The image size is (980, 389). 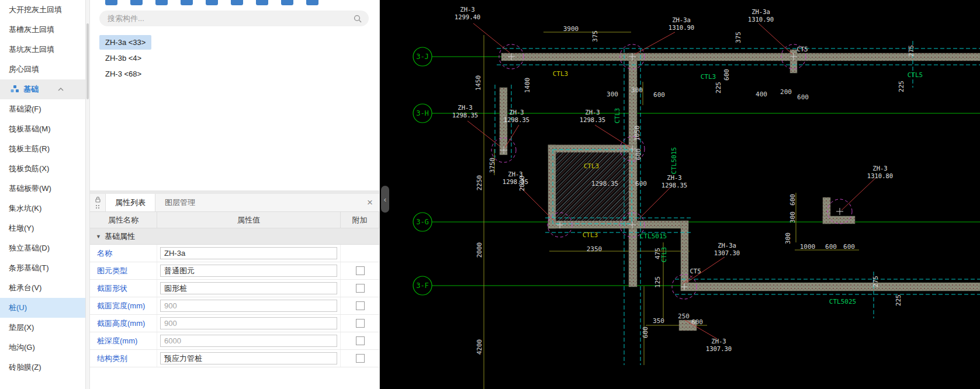 What do you see at coordinates (88, 61) in the screenshot?
I see `scrollbar-thumb` at bounding box center [88, 61].